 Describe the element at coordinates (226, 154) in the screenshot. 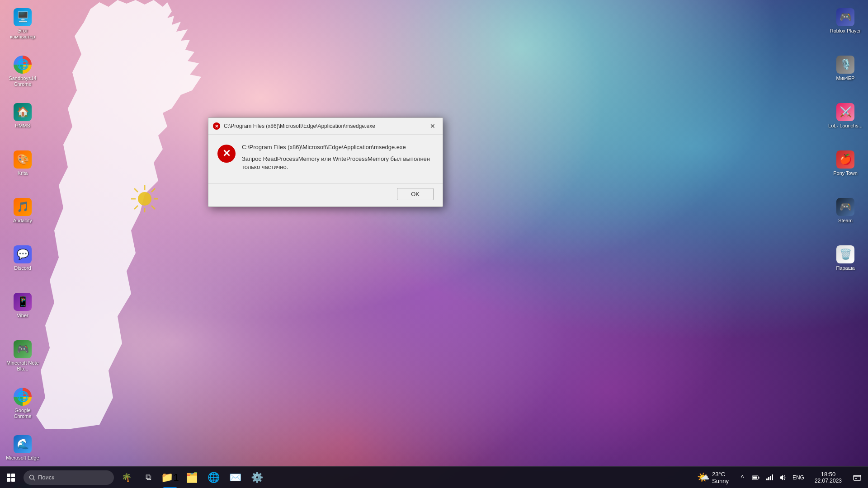

I see `dialog-error-icon: ✕` at that location.